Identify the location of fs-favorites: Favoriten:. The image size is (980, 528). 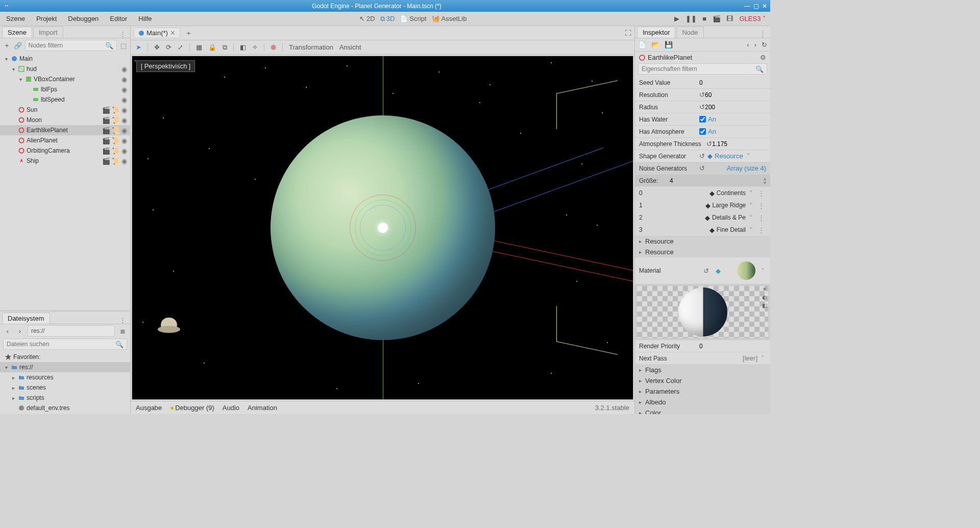
(65, 357).